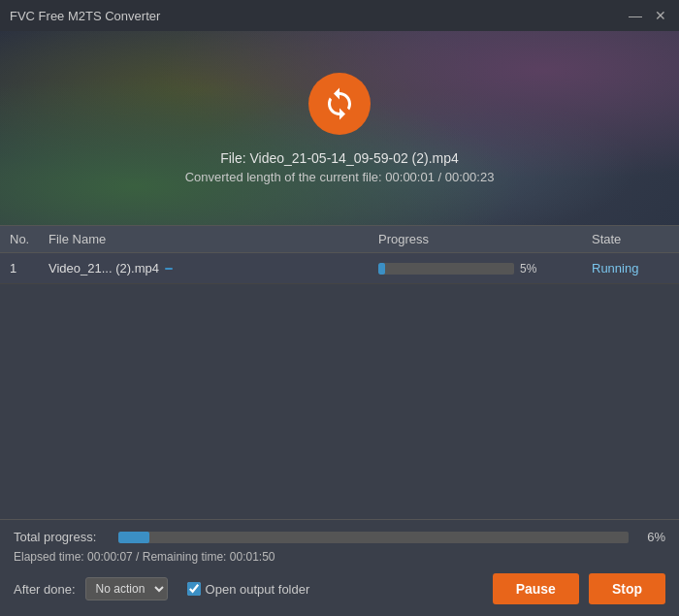 The height and width of the screenshot is (616, 679). What do you see at coordinates (194, 589) in the screenshot?
I see `open-folder-checkbox` at bounding box center [194, 589].